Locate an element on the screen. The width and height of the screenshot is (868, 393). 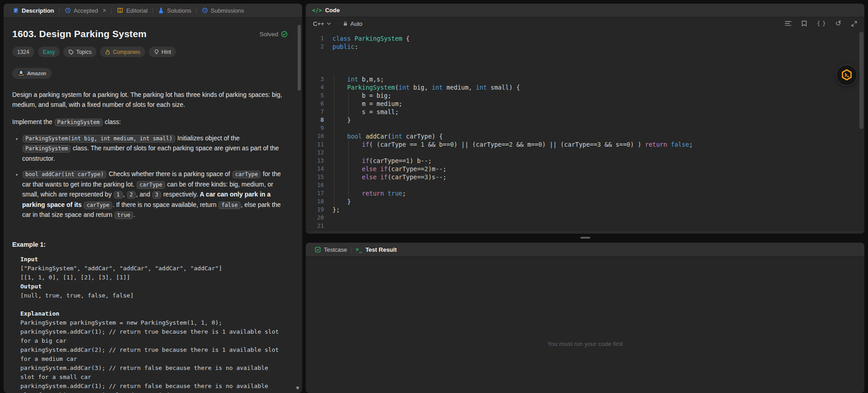
tab-test-result: >_ Test Result is located at coordinates (376, 250).